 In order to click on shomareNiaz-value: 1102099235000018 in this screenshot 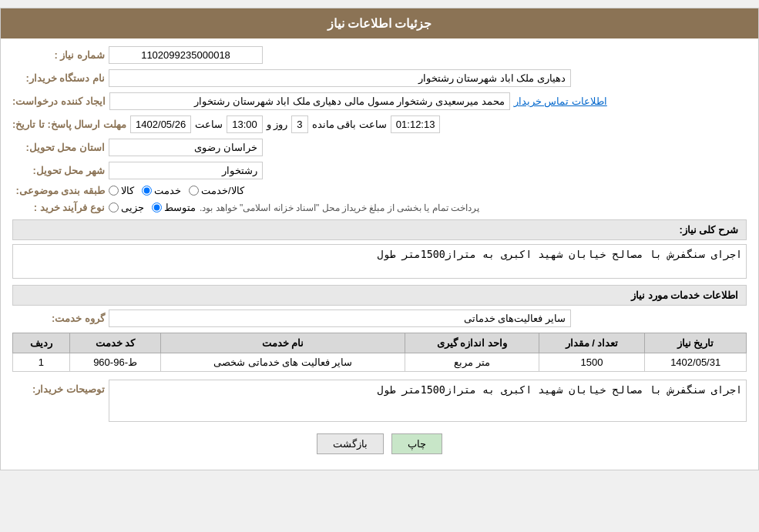, I will do `click(186, 55)`.